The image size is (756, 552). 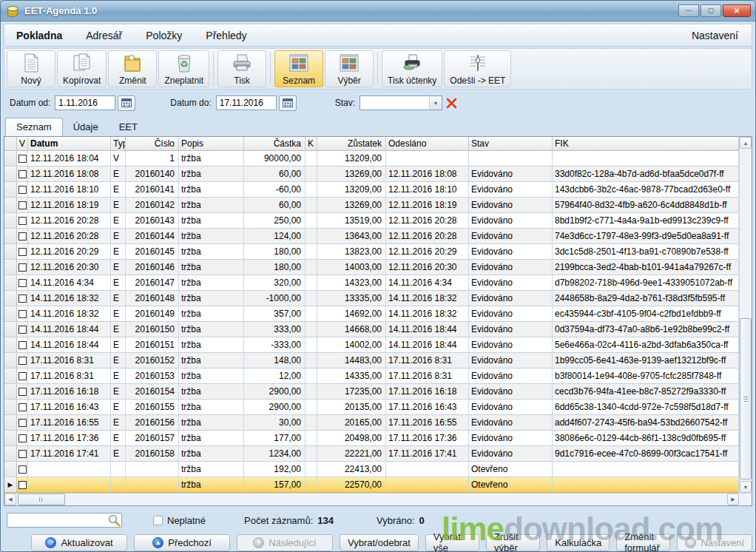 I want to click on column-header-zustatek: Zůstatek, so click(x=352, y=144).